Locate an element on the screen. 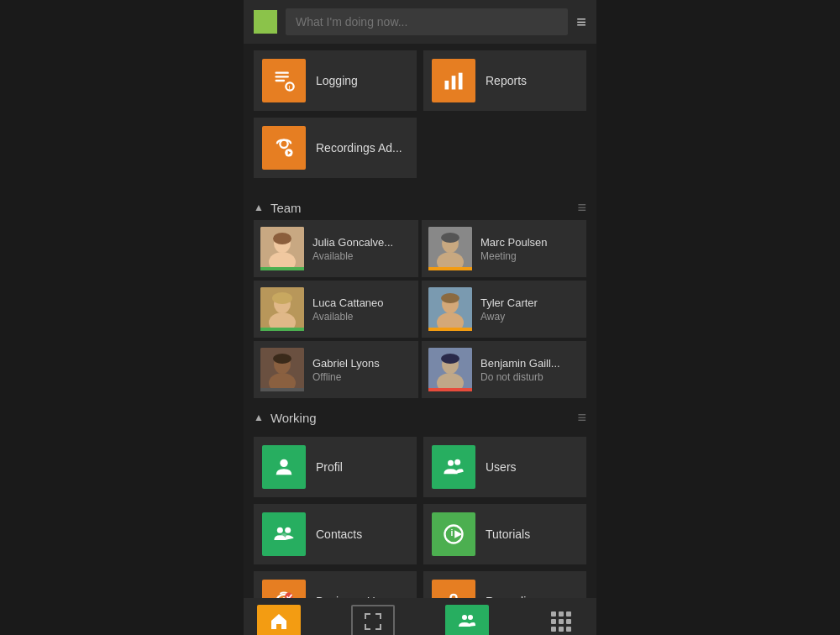 This screenshot has height=635, width=840. tutorials-tile: i Tutorials is located at coordinates (505, 534).